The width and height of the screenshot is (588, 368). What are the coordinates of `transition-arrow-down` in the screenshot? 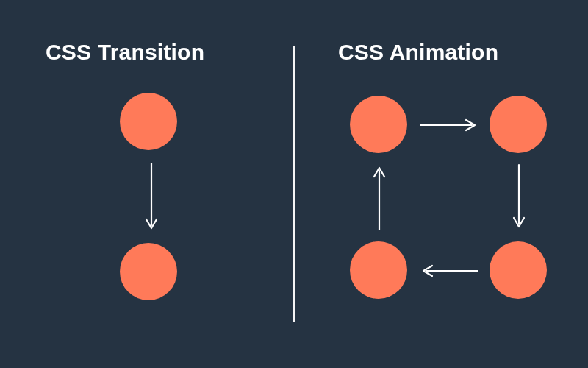 It's located at (151, 197).